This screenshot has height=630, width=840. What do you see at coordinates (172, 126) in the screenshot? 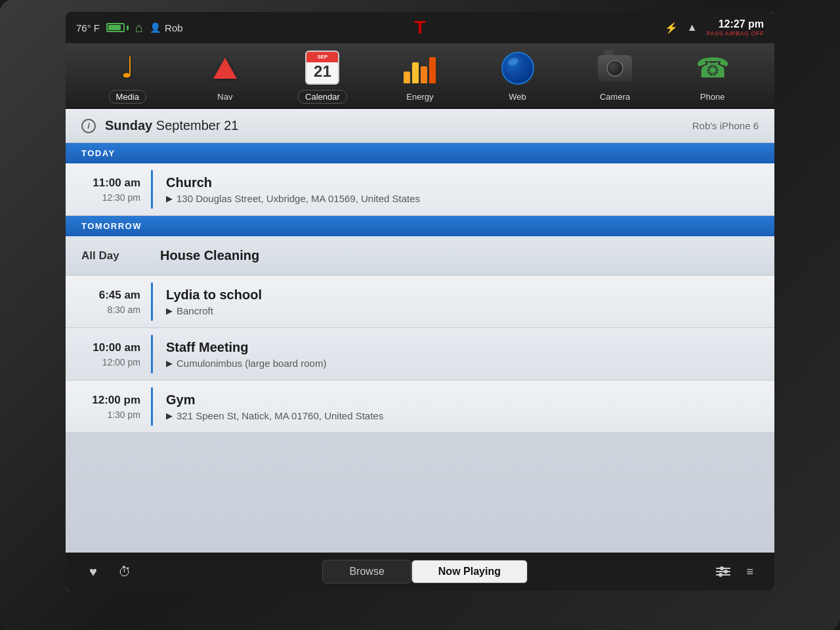
I see `date-title: Sunday September 21` at bounding box center [172, 126].